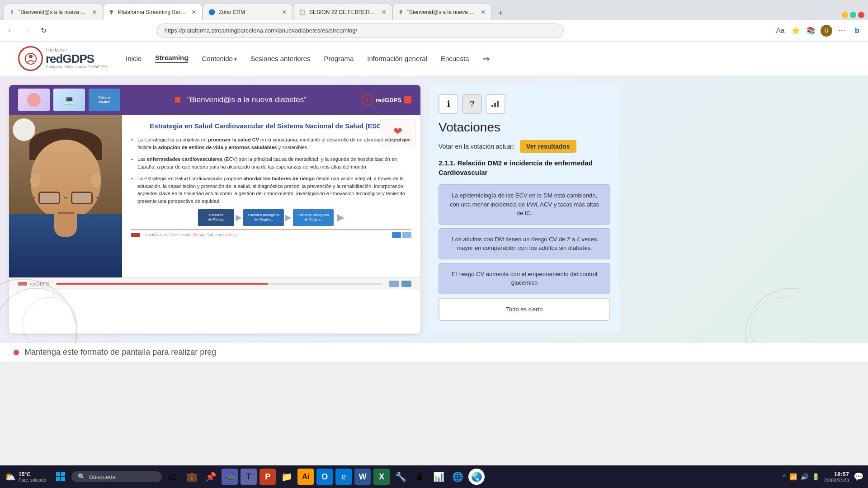  What do you see at coordinates (495, 104) in the screenshot?
I see `chart-icon-button` at bounding box center [495, 104].